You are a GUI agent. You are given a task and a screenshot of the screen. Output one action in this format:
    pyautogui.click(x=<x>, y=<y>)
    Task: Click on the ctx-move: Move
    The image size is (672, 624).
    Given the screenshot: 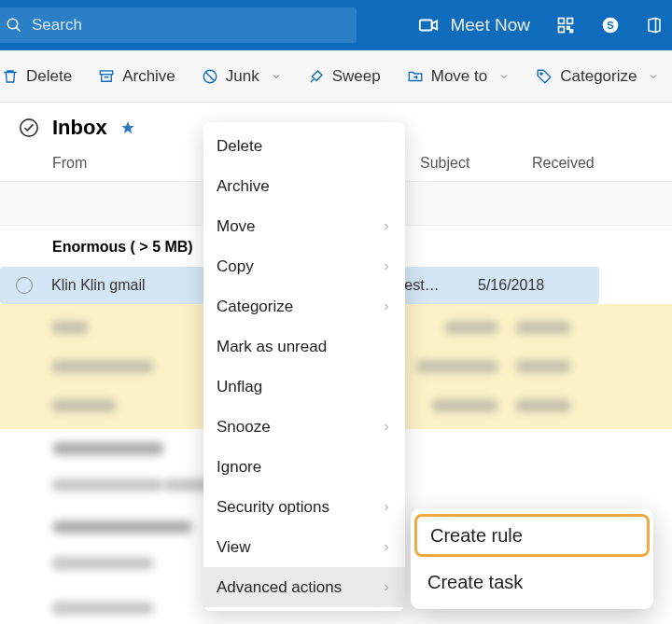 What is the action you would take?
    pyautogui.click(x=304, y=226)
    